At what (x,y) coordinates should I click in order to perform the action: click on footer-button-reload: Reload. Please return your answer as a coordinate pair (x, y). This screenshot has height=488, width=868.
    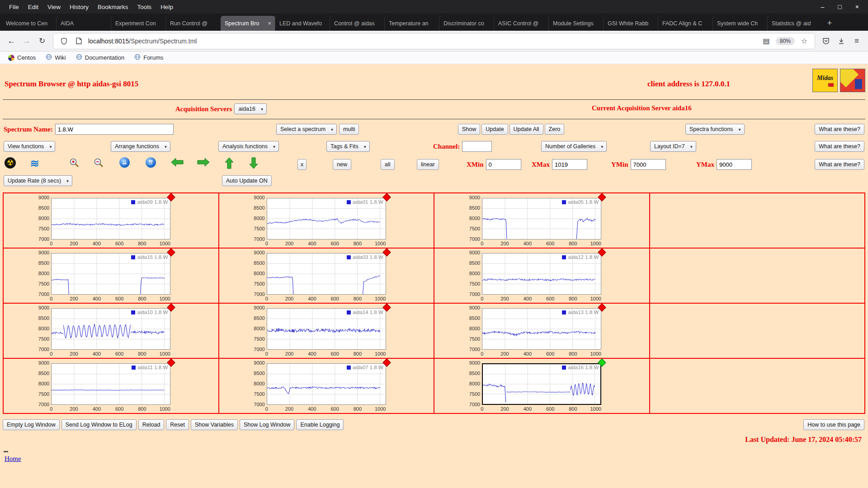
    Looking at the image, I should click on (151, 425).